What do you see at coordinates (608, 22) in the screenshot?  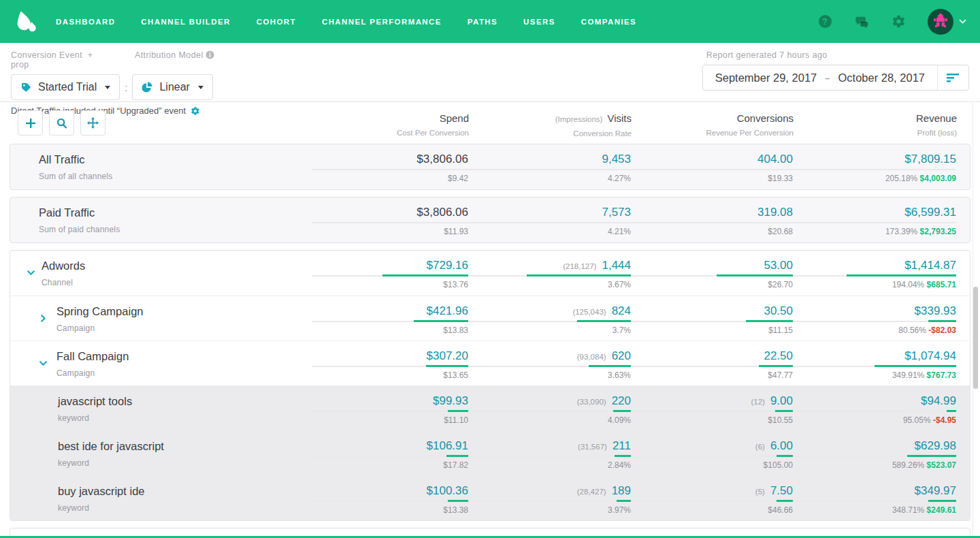 I see `nav-item-companies: COMPANIES` at bounding box center [608, 22].